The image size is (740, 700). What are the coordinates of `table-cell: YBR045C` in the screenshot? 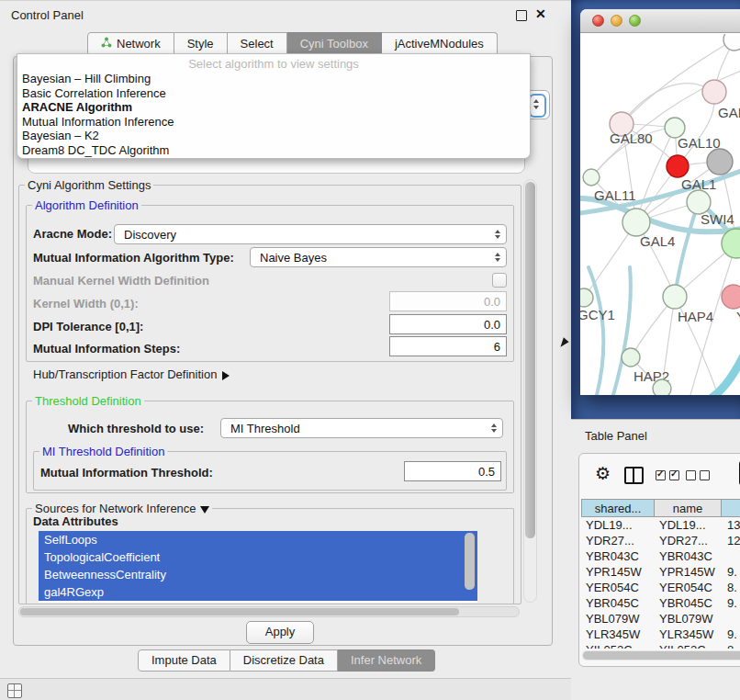 It's located at (618, 603).